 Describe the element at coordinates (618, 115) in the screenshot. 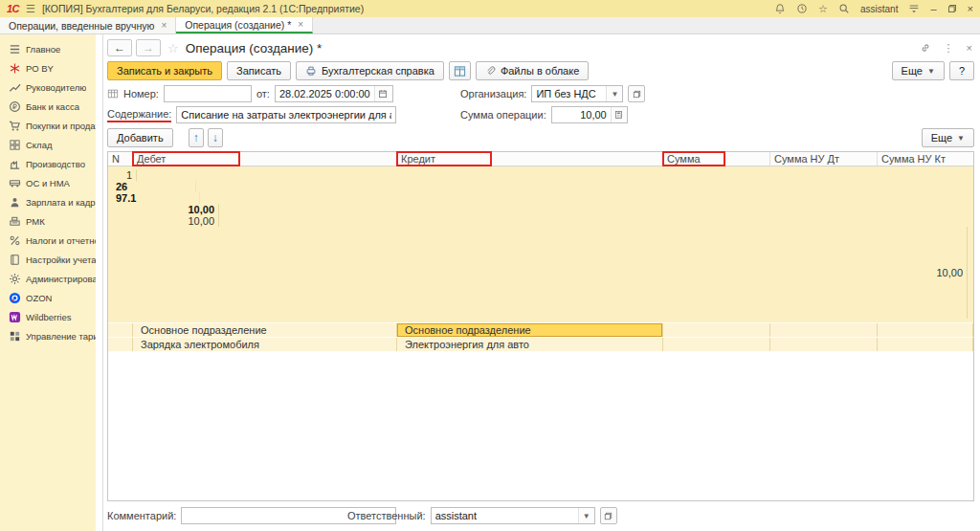

I see `calculator-icon` at that location.